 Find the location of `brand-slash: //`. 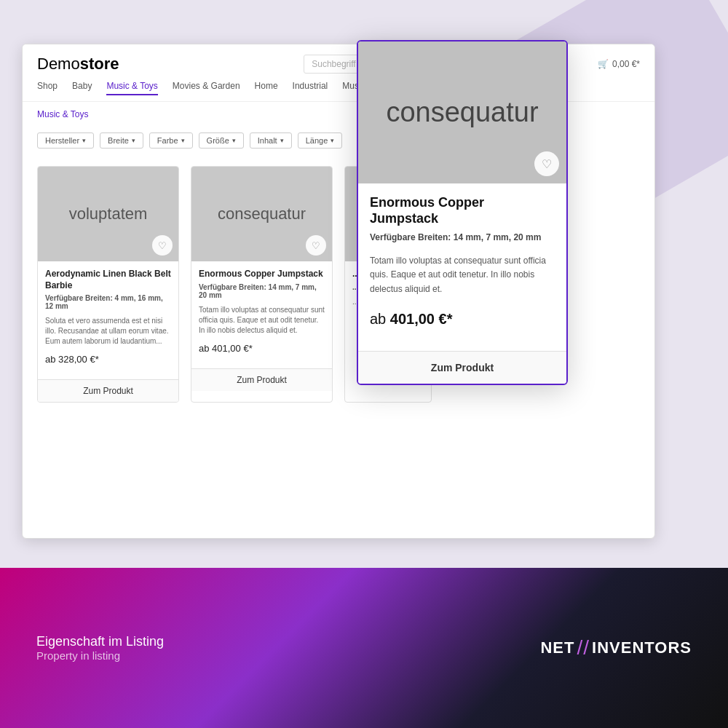

brand-slash: // is located at coordinates (583, 648).